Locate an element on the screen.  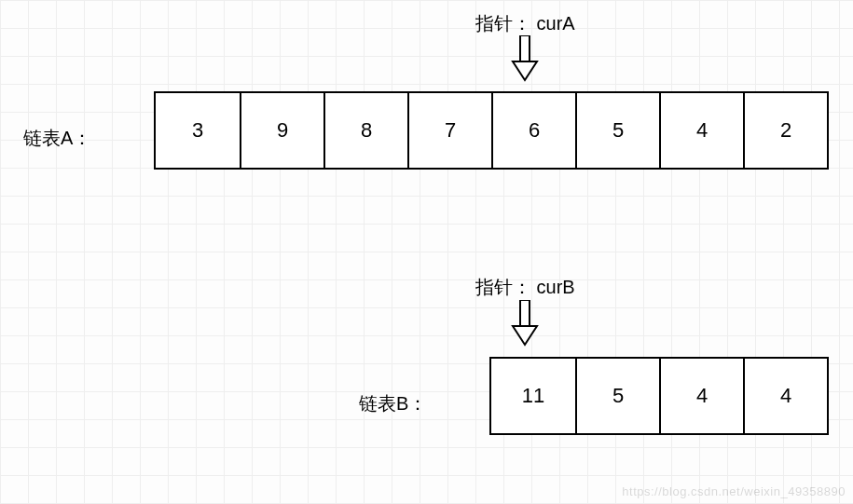
list-a-cell: 2 is located at coordinates (785, 130).